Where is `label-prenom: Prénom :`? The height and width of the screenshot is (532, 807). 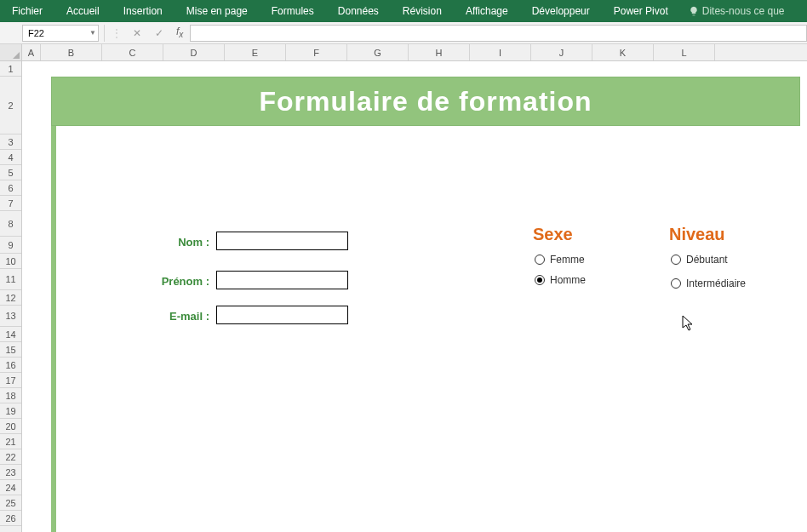 label-prenom: Prénom : is located at coordinates (171, 281).